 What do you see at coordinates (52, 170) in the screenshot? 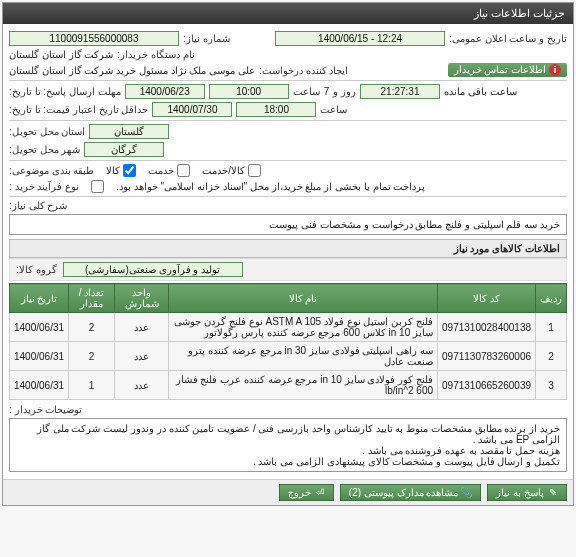
I see `classify-label: طبقه بندی موضوعی:` at bounding box center [52, 170].